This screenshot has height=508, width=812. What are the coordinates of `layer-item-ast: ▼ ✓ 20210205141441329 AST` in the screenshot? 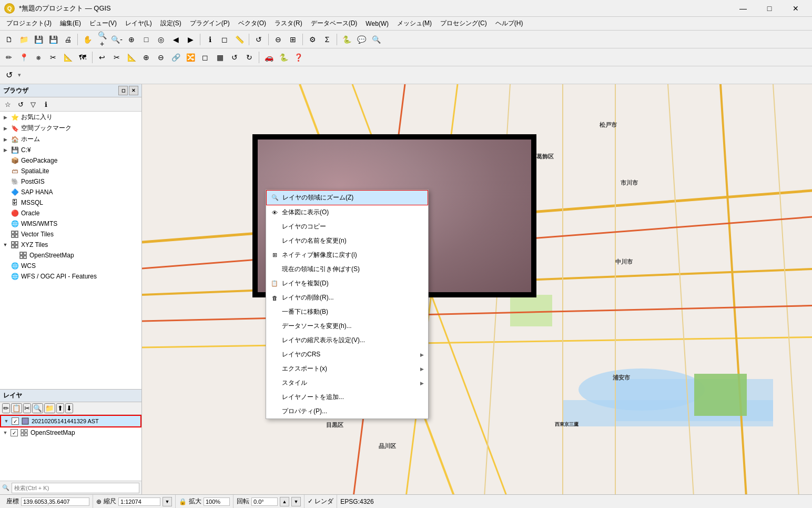 It's located at (70, 421).